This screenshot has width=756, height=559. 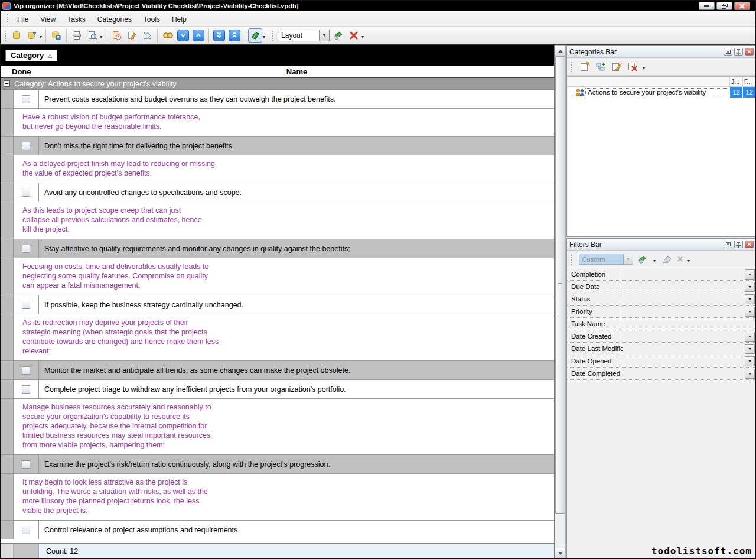 I want to click on filters-toolbar-dropdown: ▾, so click(x=689, y=261).